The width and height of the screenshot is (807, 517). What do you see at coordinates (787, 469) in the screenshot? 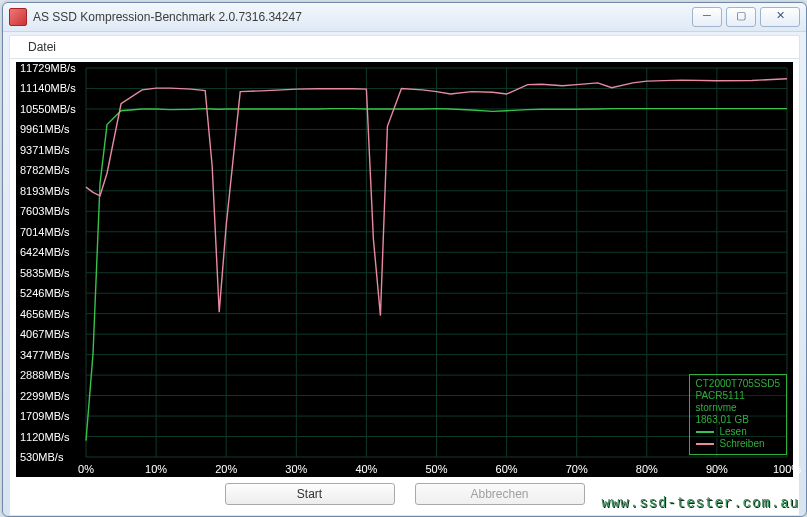
I see `x-tick-label: 100%` at bounding box center [787, 469].